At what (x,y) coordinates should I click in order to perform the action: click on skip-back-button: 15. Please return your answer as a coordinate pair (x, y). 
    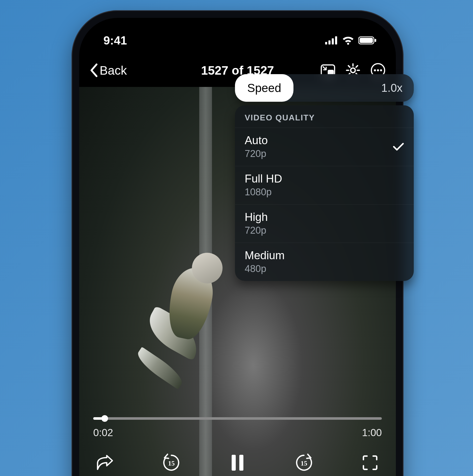
    Looking at the image, I should click on (171, 463).